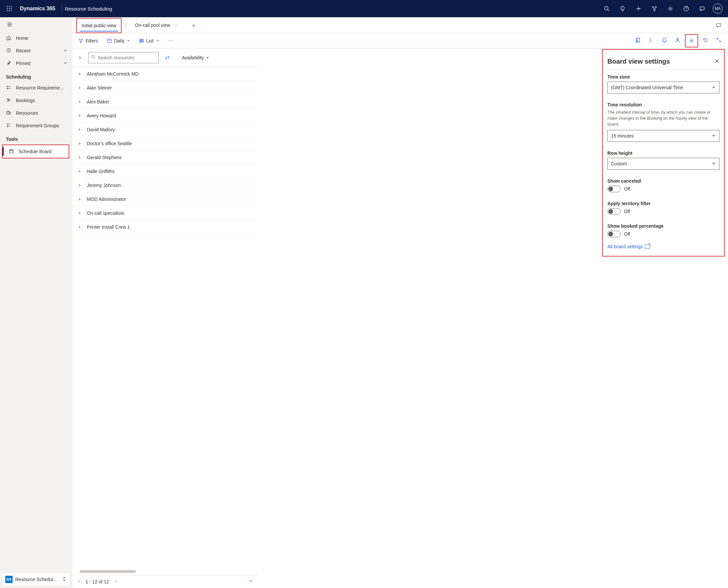  I want to click on territory-filter-label: Apply territory filter, so click(664, 204).